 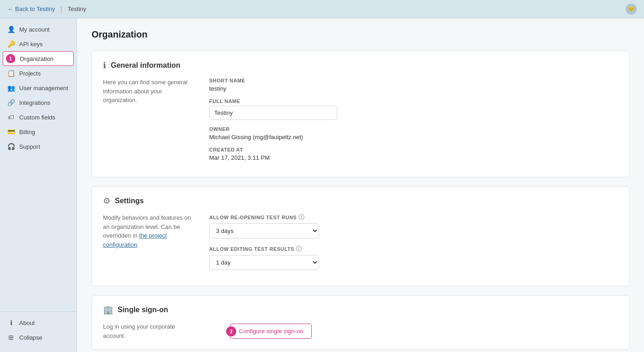 What do you see at coordinates (135, 240) in the screenshot?
I see `settings-desc-link: the project configuration` at bounding box center [135, 240].